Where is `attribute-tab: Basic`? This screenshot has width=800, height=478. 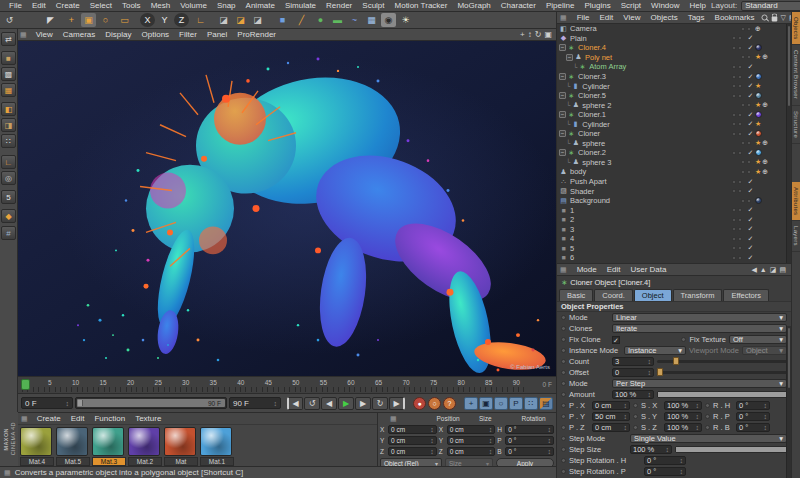
attribute-tab: Basic is located at coordinates (576, 295).